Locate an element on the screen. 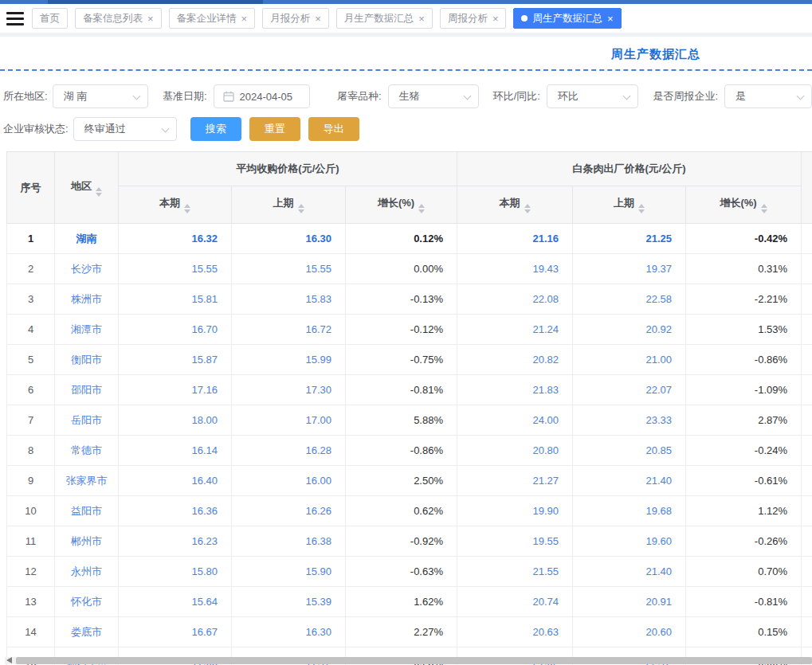  cell-carcass-current: 20.63 is located at coordinates (515, 632).